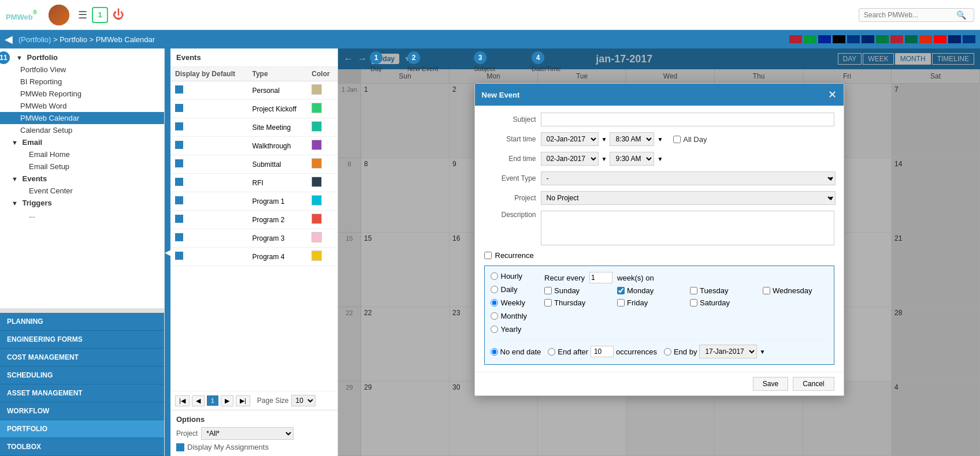 Image resolution: width=980 pixels, height=456 pixels. I want to click on logo: PMWeb®, so click(21, 15).